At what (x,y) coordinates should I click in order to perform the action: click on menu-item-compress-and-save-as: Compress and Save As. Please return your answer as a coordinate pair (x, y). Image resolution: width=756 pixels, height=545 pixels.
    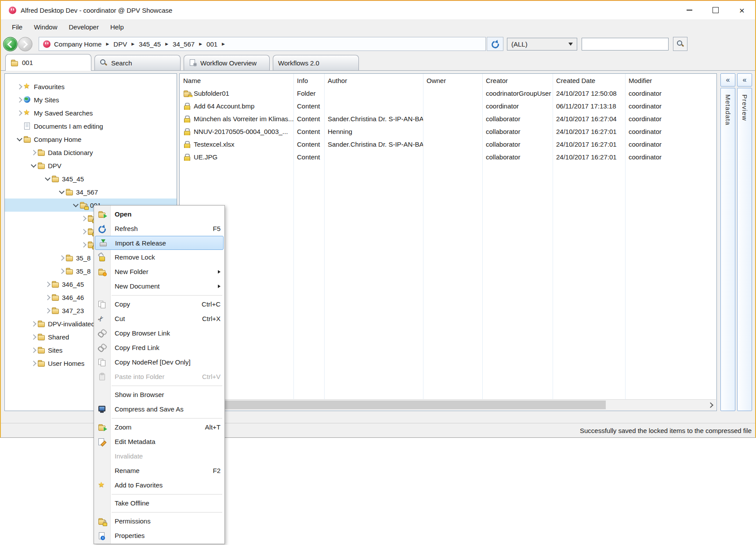
    Looking at the image, I should click on (159, 409).